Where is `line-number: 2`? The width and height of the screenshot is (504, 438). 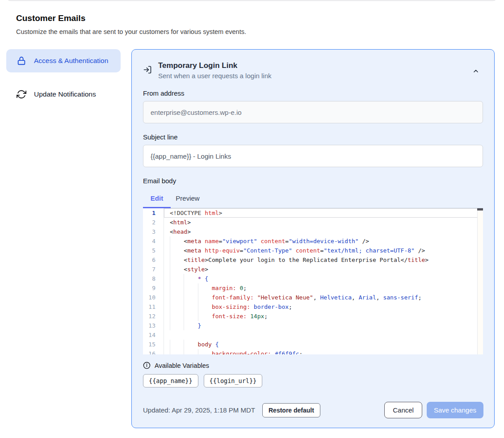 line-number: 2 is located at coordinates (154, 223).